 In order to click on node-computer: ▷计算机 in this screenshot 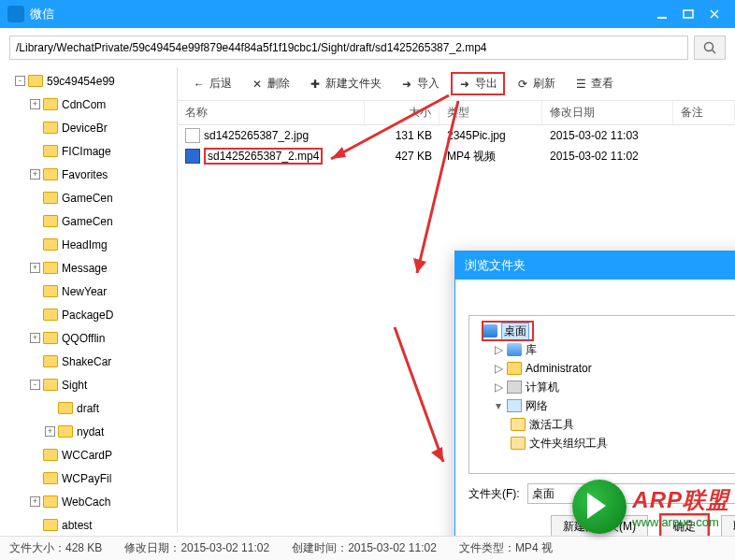, I will do `click(604, 387)`.